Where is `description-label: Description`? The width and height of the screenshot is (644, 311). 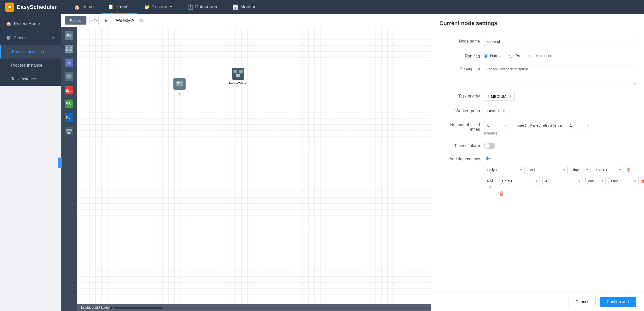 description-label: Description is located at coordinates (460, 68).